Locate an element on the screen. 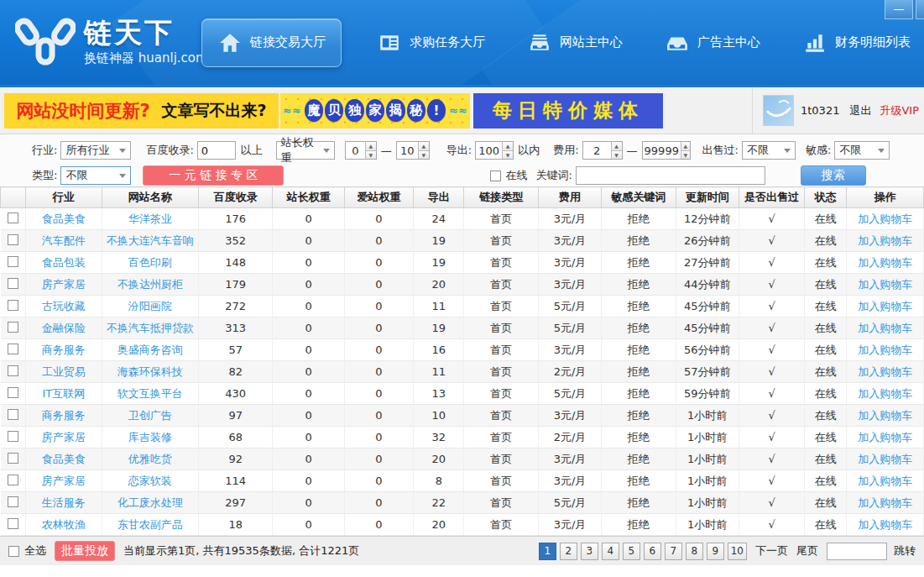 The image size is (924, 577). upgrade-vip-link: 升级VIP is located at coordinates (900, 111).